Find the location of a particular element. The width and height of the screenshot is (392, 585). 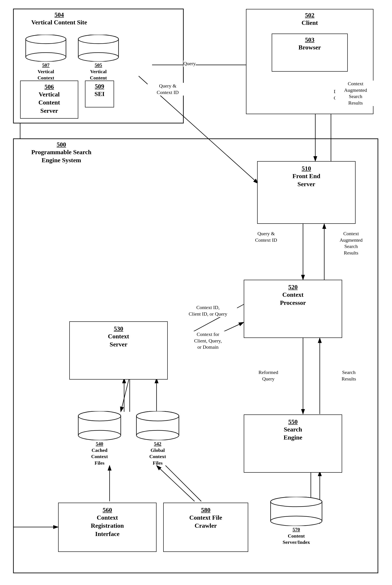

vertical-context-files: 507 VerticalContextFiles is located at coordinates (46, 61).